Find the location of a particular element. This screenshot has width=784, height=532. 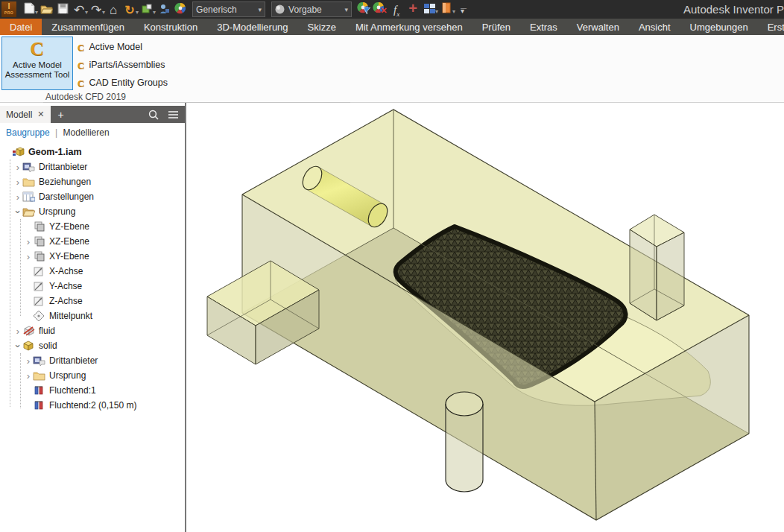

tree-item-x-achse: X-Achse is located at coordinates (92, 271).